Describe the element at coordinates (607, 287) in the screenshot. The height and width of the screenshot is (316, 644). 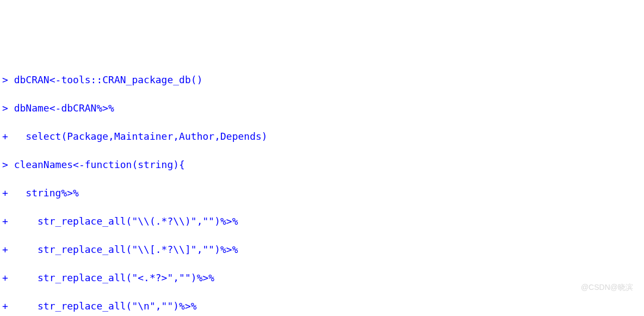
I see `watermark: @CSDN@晓滨` at that location.